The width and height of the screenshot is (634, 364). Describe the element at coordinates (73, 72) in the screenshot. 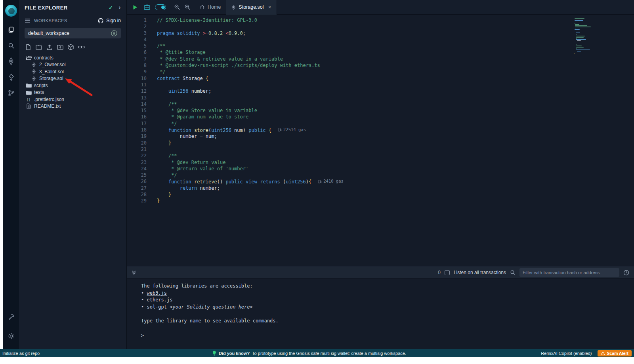

I see `tree-item-3_Ballot.sol: 3_Ballot.sol` at that location.